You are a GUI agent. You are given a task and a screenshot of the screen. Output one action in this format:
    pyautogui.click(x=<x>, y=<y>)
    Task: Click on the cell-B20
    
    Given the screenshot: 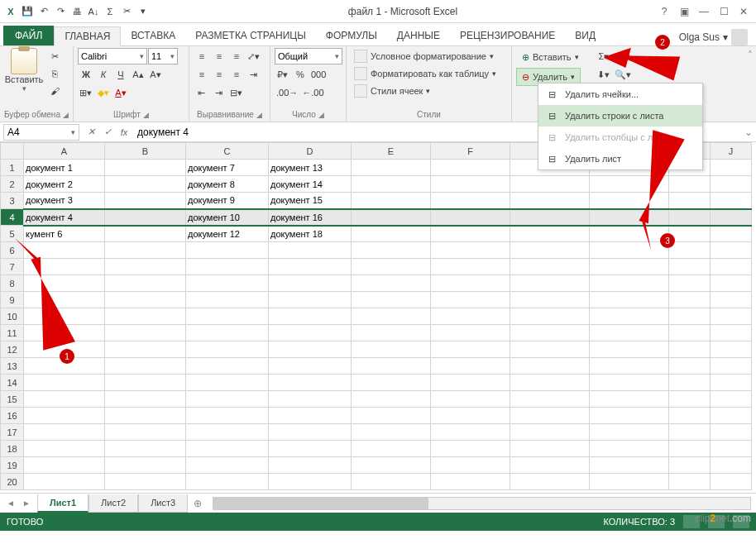 What is the action you would take?
    pyautogui.click(x=146, y=482)
    